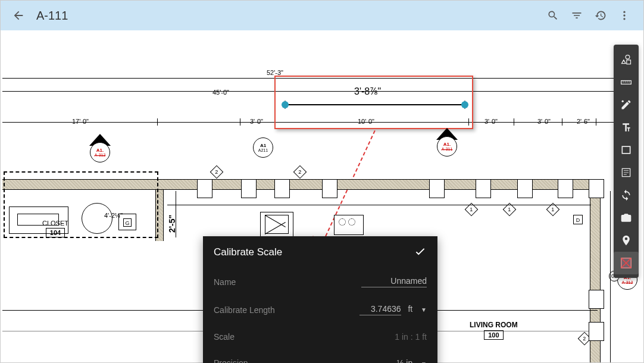 The width and height of the screenshot is (644, 363). I want to click on precision-dropdown: ▼, so click(424, 362).